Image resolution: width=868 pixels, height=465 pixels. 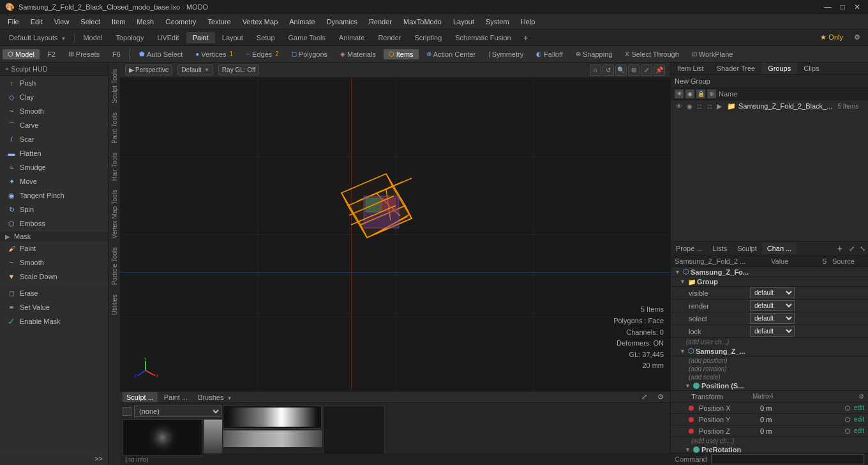 I want to click on tab-paint-bottom: Paint ..., so click(x=176, y=397).